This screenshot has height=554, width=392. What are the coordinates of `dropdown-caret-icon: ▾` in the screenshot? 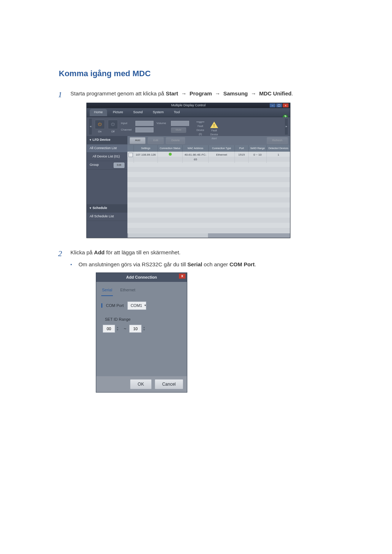 It's located at (145, 305).